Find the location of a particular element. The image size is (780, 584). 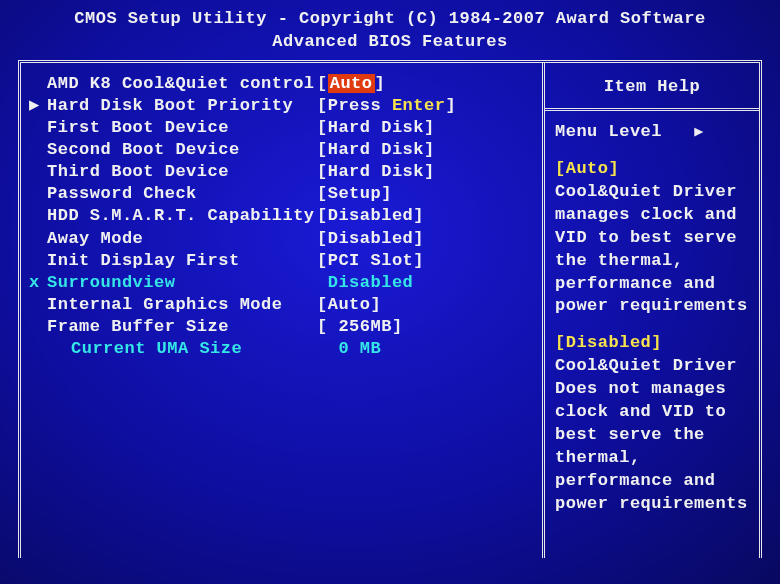

help-auto-head: [Auto] is located at coordinates (587, 168).